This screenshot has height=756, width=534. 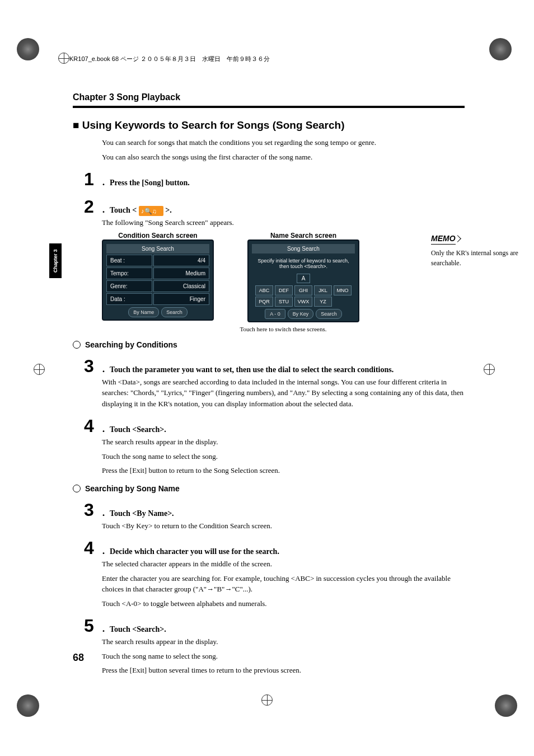 I want to click on screen-cell-value: Classical, so click(x=181, y=287).